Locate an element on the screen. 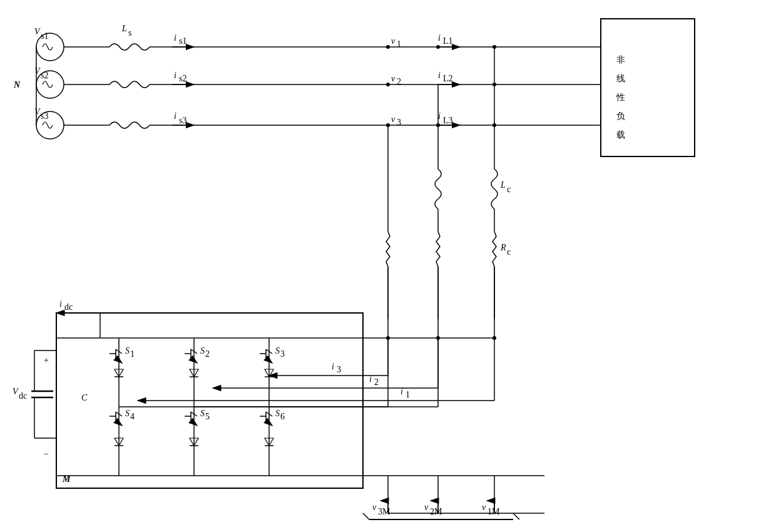 The width and height of the screenshot is (776, 532). svg-text: 线 is located at coordinates (621, 79).